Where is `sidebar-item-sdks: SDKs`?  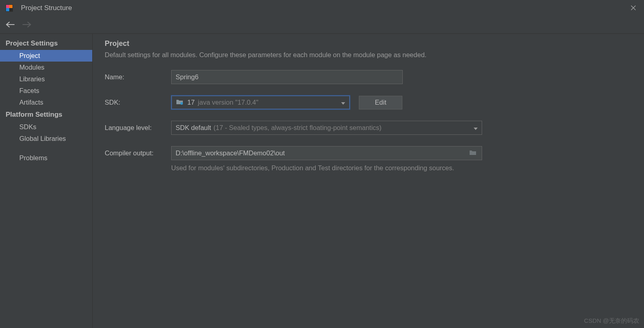
sidebar-item-sdks: SDKs is located at coordinates (46, 127).